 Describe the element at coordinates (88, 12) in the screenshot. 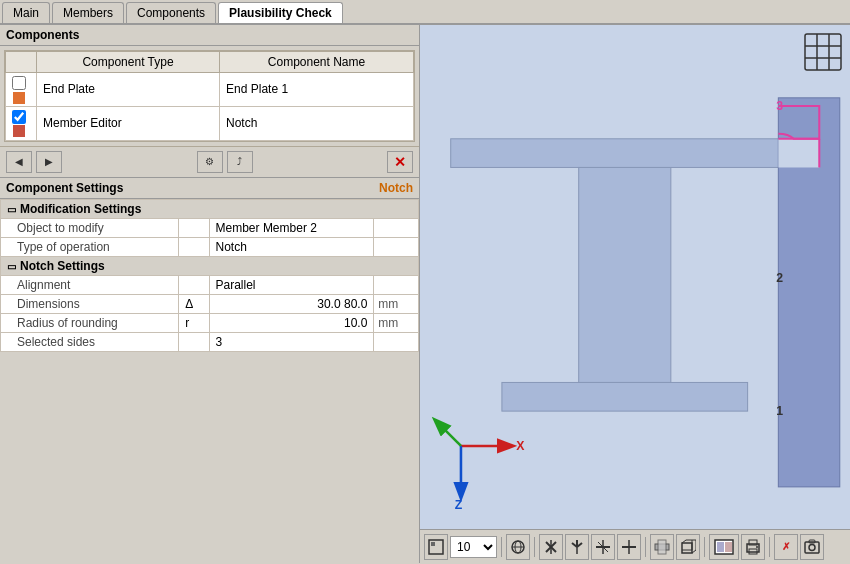

I see `tab-members: Members` at that location.